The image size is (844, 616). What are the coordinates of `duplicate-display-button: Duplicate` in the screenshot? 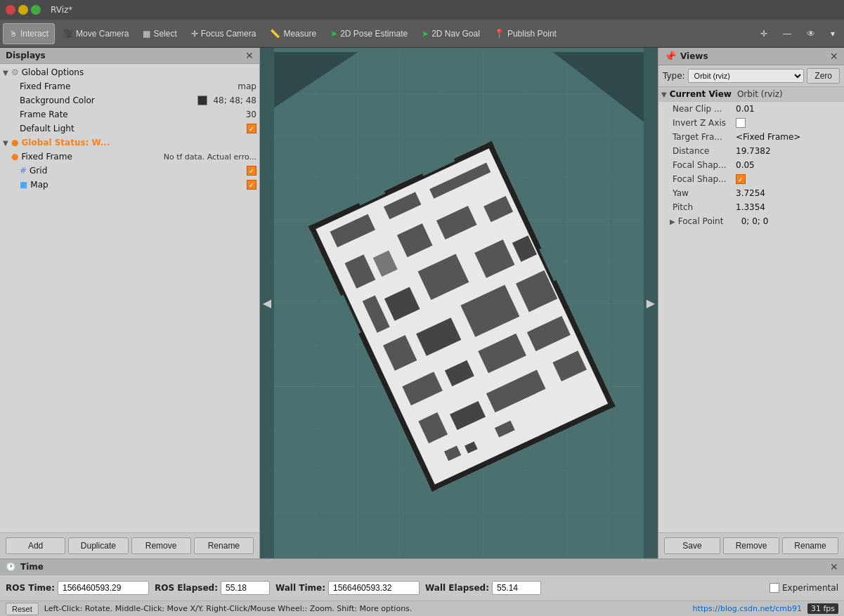 It's located at (98, 546).